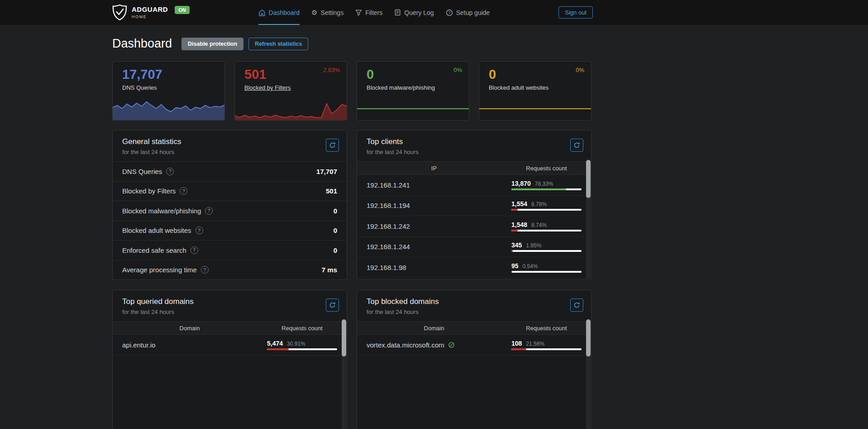 This screenshot has height=429, width=868. Describe the element at coordinates (331, 70) in the screenshot. I see `stat-percent: 2.83%` at that location.